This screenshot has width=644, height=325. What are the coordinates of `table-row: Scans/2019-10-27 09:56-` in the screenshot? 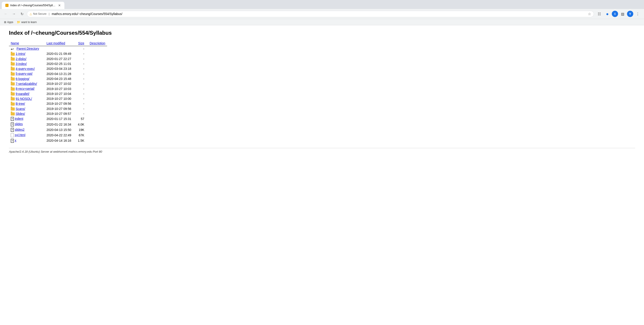 It's located at (58, 109).